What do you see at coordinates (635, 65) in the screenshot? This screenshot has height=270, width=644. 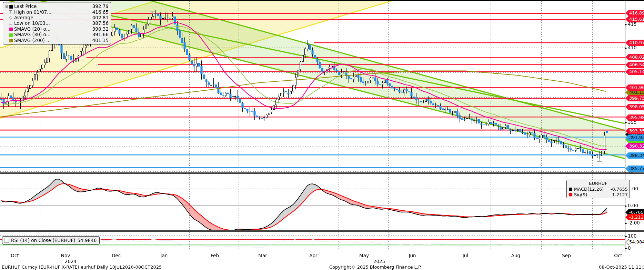 I see `price-level-tag: 406.54` at bounding box center [635, 65].